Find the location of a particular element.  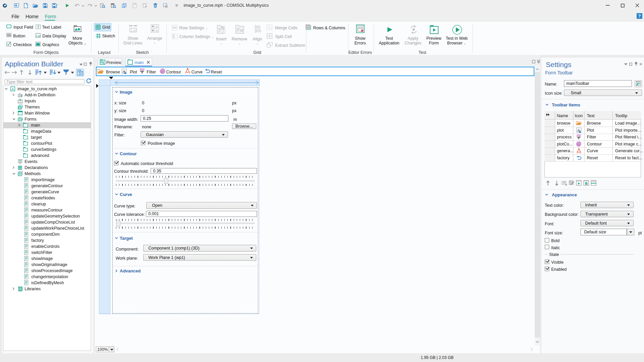

svg-text: OK is located at coordinates (9, 35).